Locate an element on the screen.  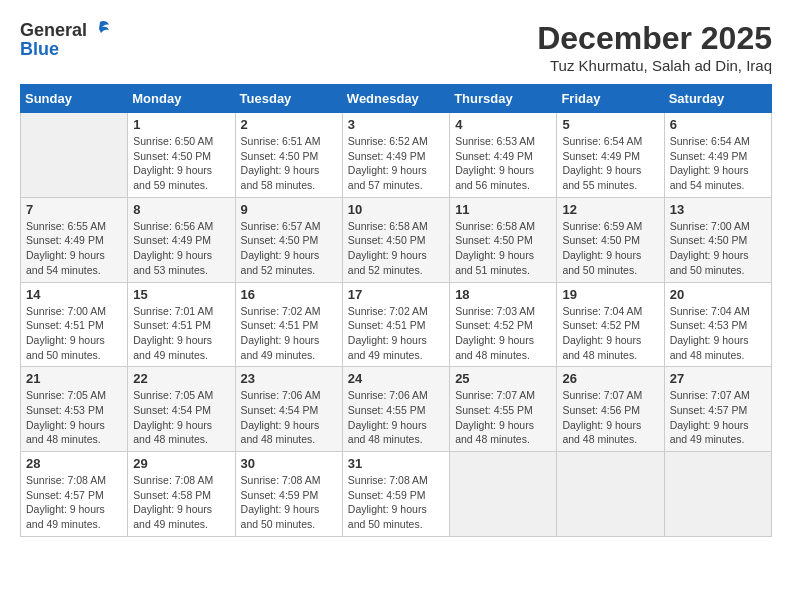
logo: General Blue is located at coordinates (66, 39).